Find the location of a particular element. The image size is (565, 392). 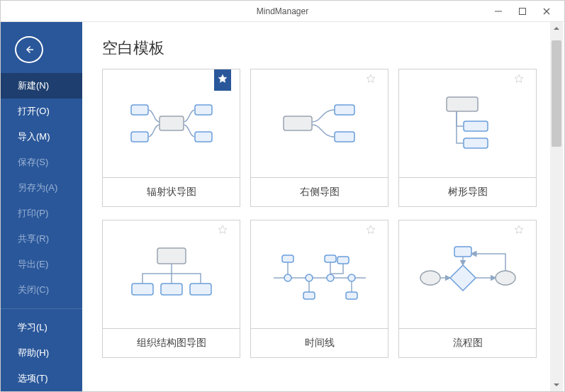

back-arrow-icon is located at coordinates (29, 50).